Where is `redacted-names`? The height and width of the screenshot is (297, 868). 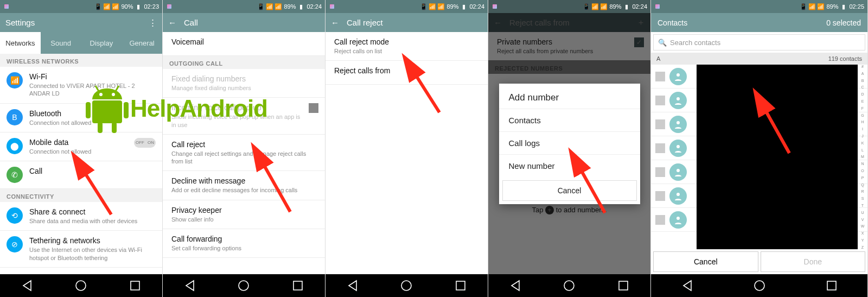
redacted-names is located at coordinates (777, 157).